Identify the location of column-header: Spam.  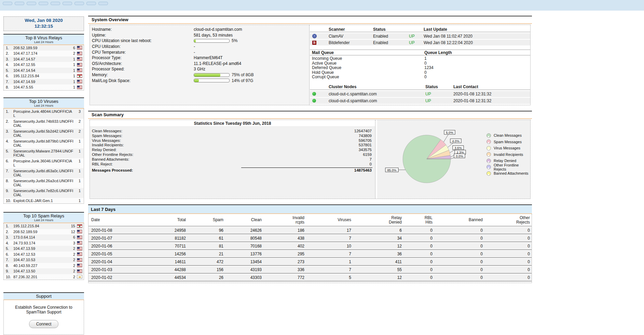
(206, 220).